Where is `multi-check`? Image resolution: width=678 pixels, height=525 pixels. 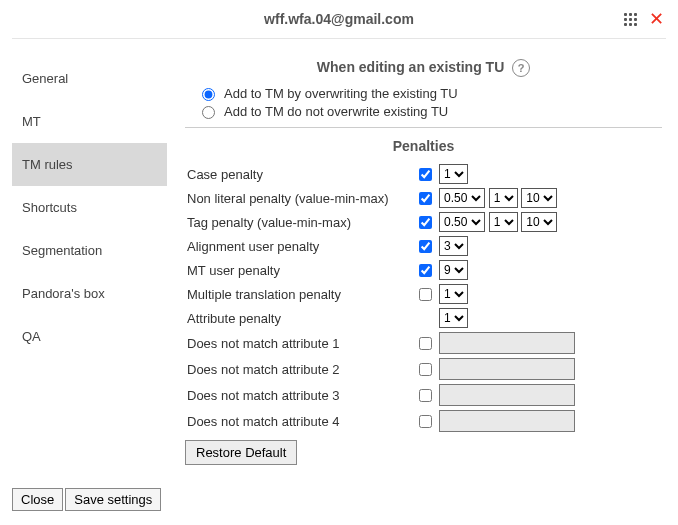
multi-check is located at coordinates (426, 294).